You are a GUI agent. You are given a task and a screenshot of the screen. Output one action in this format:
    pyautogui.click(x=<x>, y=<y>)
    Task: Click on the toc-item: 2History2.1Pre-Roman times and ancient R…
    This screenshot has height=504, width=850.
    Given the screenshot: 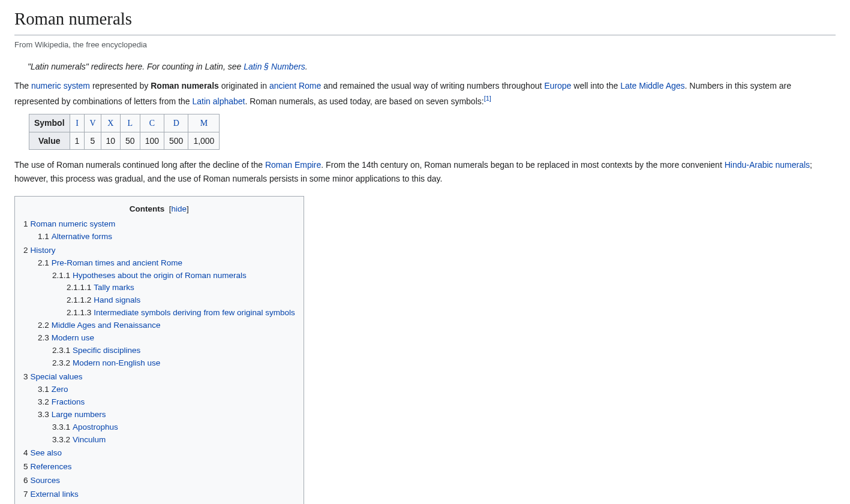 What is the action you would take?
    pyautogui.click(x=160, y=307)
    